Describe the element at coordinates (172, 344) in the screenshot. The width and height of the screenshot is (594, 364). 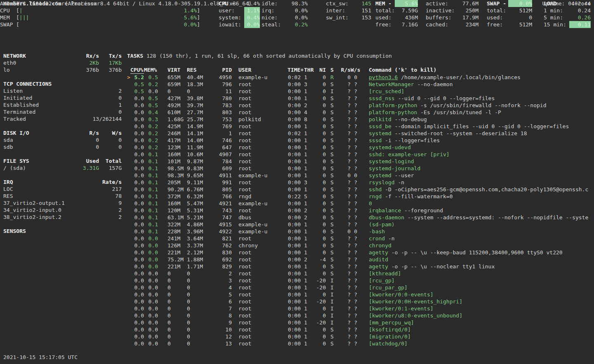
I see `virt-cell: 0` at that location.